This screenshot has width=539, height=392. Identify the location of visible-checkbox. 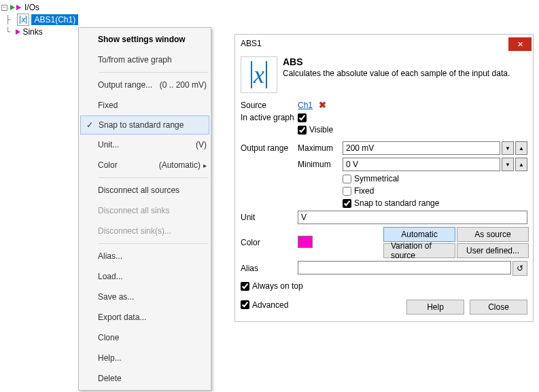
(302, 130).